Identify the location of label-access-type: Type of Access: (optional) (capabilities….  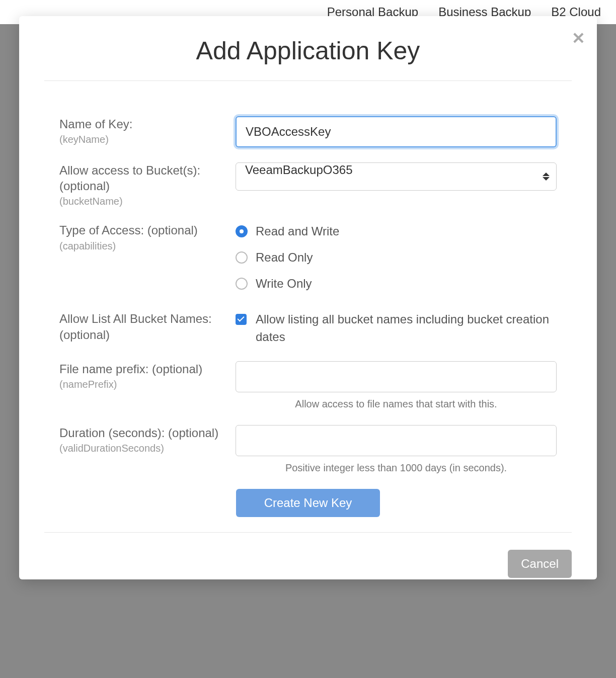
(142, 237).